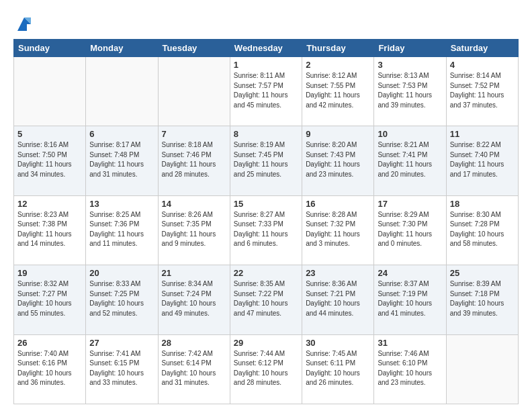 The height and width of the screenshot is (411, 532). What do you see at coordinates (50, 230) in the screenshot?
I see `calendar-cell: 12Sunrise: 8:23 AM Sunset: 7:38 PM Dayli…` at bounding box center [50, 230].